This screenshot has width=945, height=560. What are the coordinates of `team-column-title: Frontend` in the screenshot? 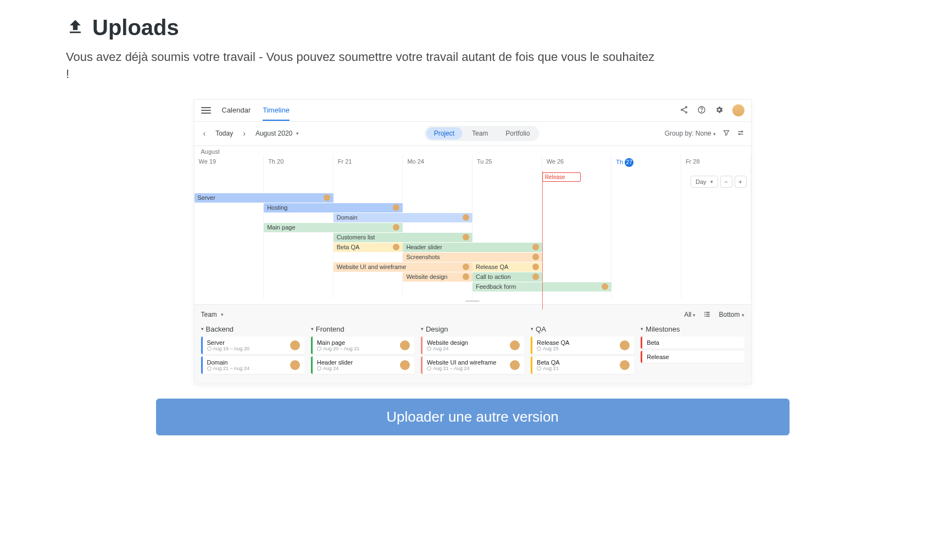 It's located at (363, 329).